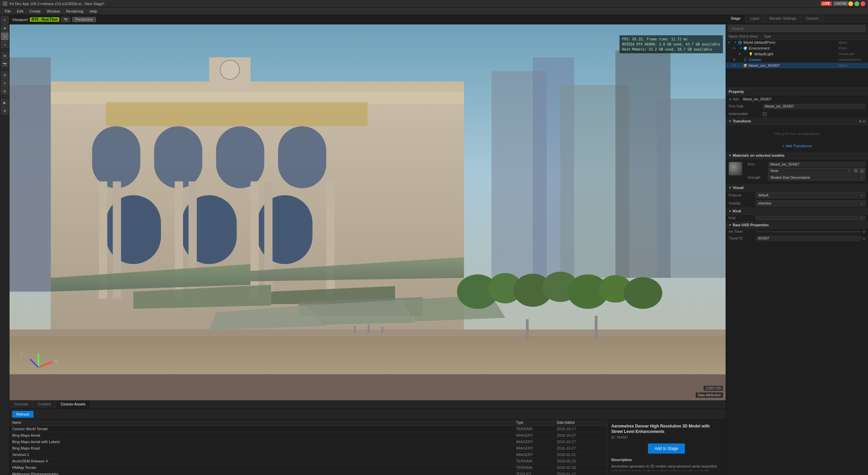 This screenshot has width=868, height=475. What do you see at coordinates (84, 20) in the screenshot?
I see `perspective-btn: Perspective` at bounding box center [84, 20].